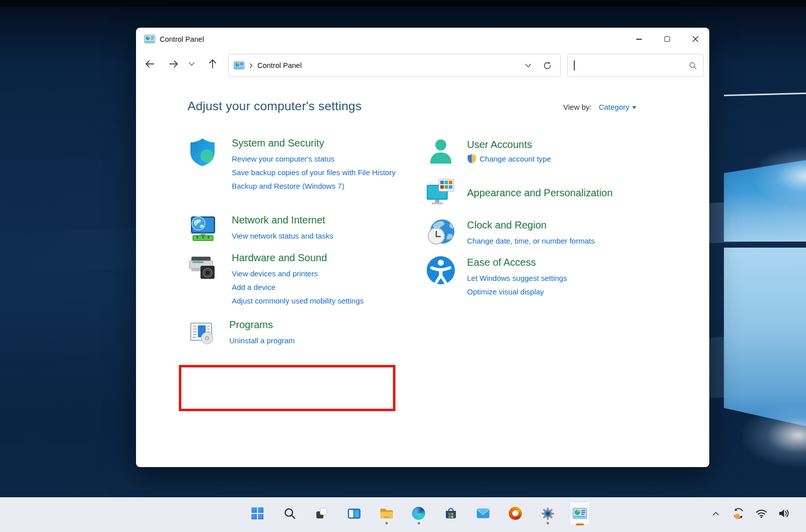  What do you see at coordinates (693, 65) in the screenshot?
I see `search-icon` at bounding box center [693, 65].